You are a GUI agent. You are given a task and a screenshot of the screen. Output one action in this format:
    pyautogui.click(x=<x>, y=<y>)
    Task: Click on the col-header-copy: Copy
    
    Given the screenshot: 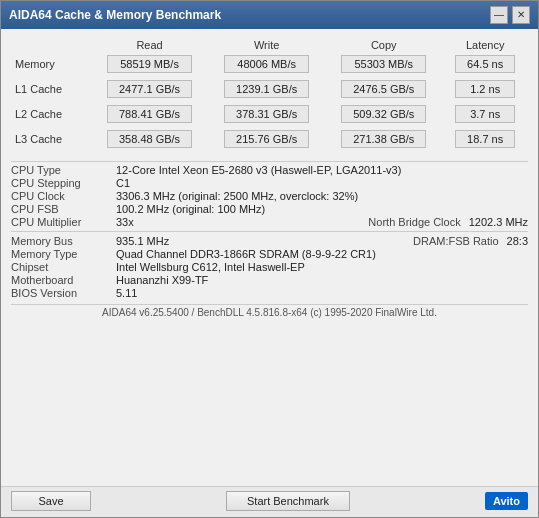 What is the action you would take?
    pyautogui.click(x=384, y=45)
    